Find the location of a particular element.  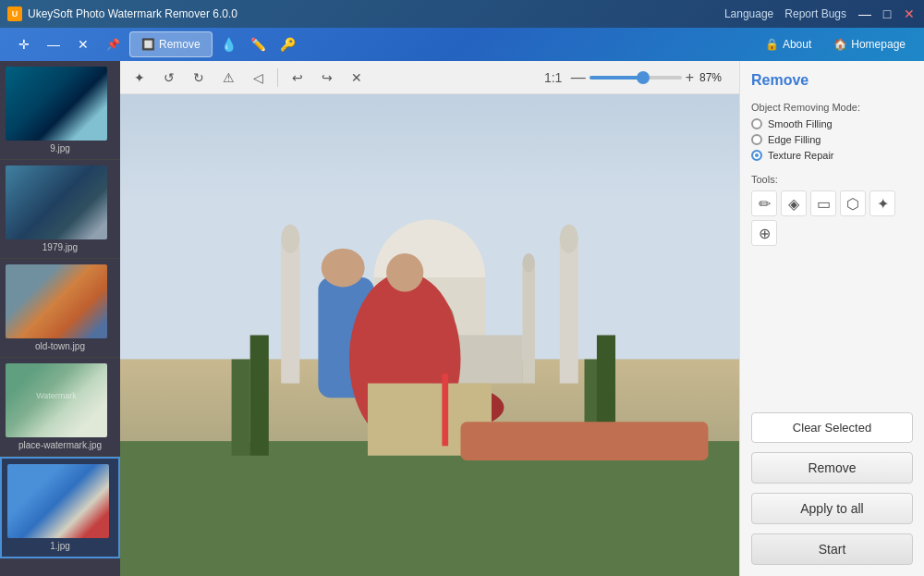

list-item: 9.jpg is located at coordinates (60, 111).